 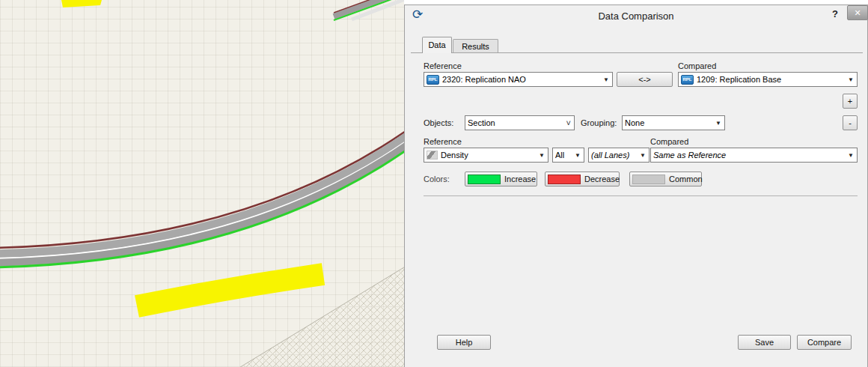 What do you see at coordinates (501, 179) in the screenshot?
I see `increase-color-button: Increase` at bounding box center [501, 179].